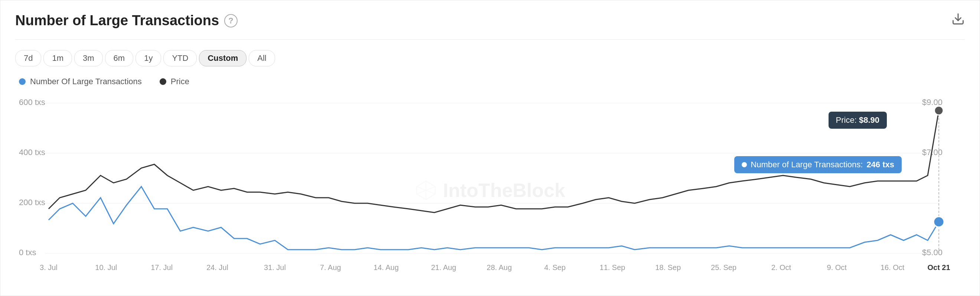  Describe the element at coordinates (331, 268) in the screenshot. I see `svg-text: 7. Aug` at that location.